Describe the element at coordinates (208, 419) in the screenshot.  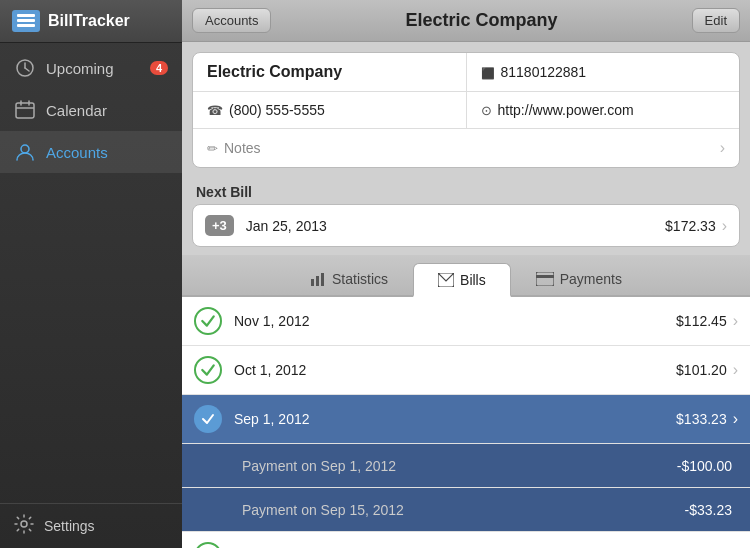
I see `selected-check-icon` at that location.